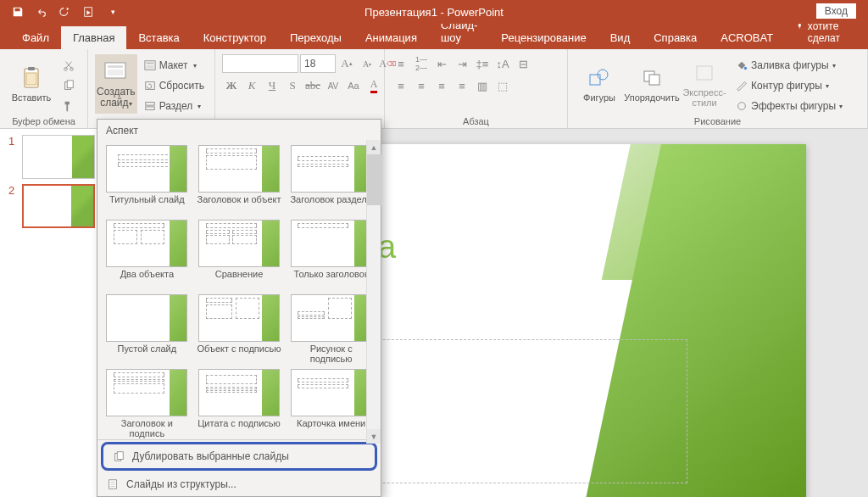  What do you see at coordinates (375, 180) in the screenshot?
I see `scroll-thumb` at bounding box center [375, 180].